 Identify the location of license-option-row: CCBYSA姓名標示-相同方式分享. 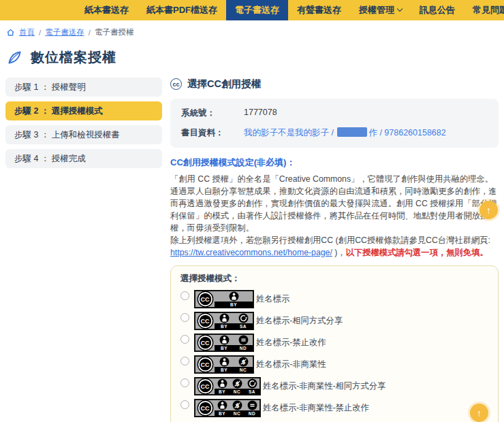
(334, 321).